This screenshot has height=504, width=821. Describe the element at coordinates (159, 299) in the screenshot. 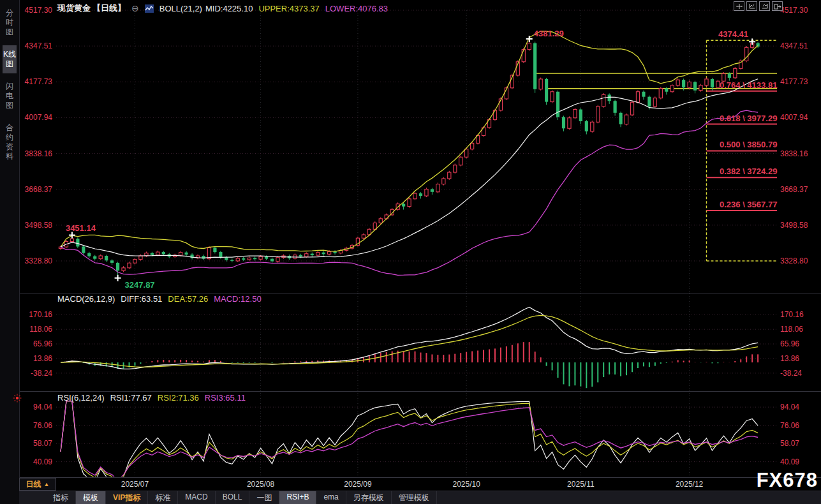

I see `macd-header: MACD(26,12,9) DIFF:63.51 DEA:57.26 MACD:…` at that location.